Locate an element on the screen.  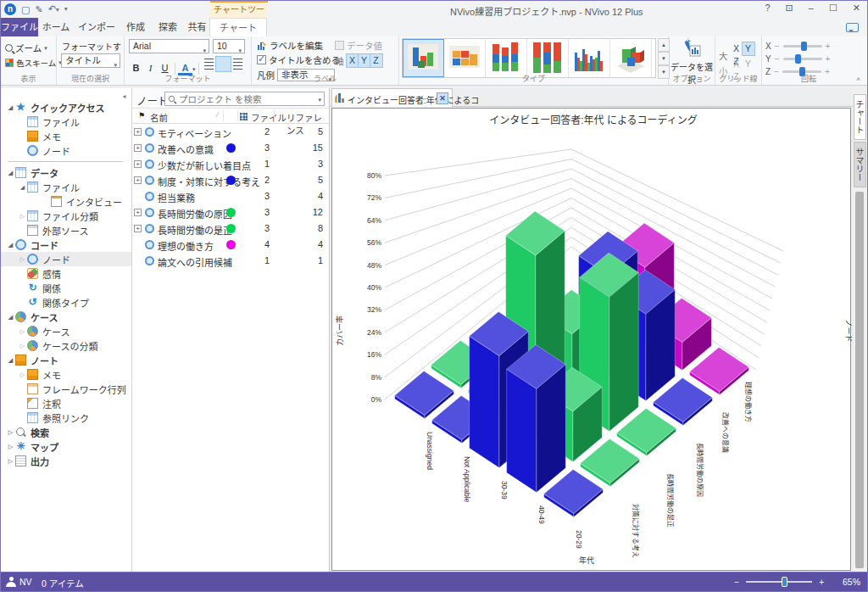
sidebar-item: ↺関係タイプ is located at coordinates (66, 302).